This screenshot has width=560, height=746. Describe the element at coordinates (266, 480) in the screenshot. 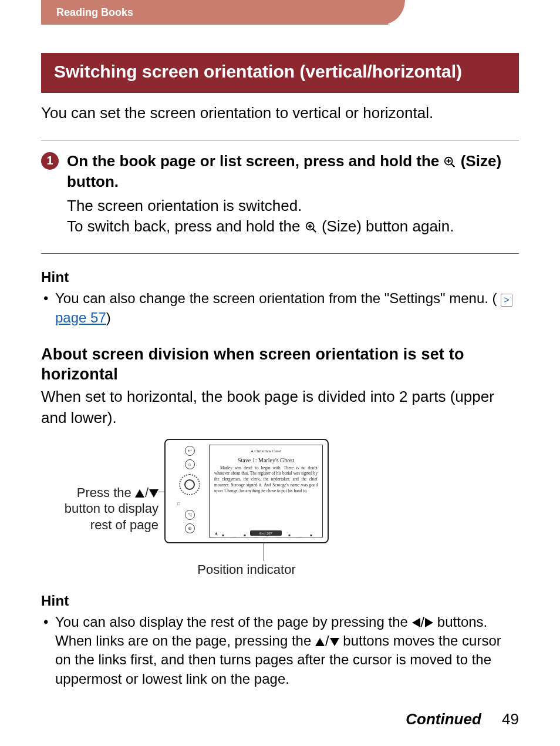

I see `screen-body-text: Marley was dead: to begin with. There is…` at that location.